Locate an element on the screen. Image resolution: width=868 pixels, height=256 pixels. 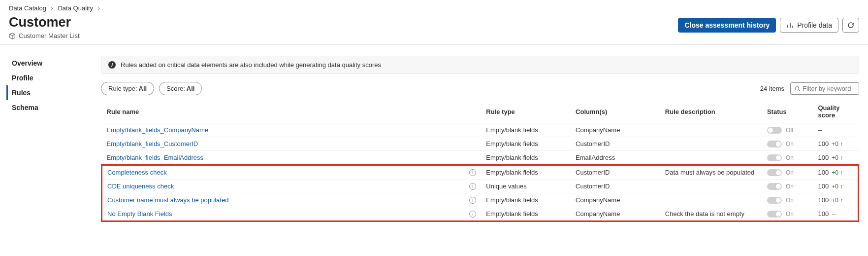
table-row: No Empty Blank FieldsiEmpty/blank fields… is located at coordinates (481, 214).